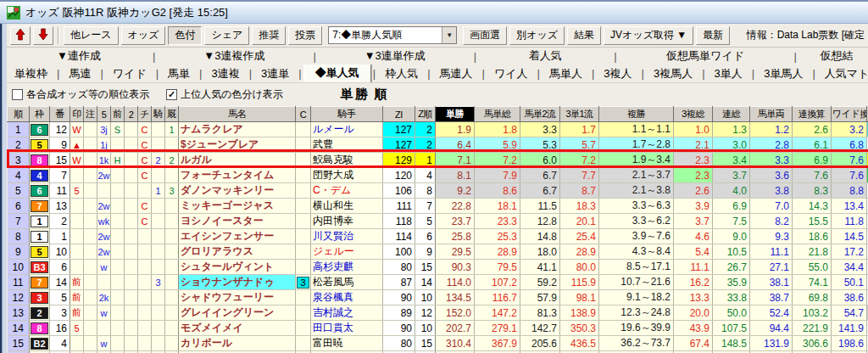 The height and width of the screenshot is (353, 868). Describe the element at coordinates (843, 74) in the screenshot. I see `tab-15: 人気マトリクス` at that location.